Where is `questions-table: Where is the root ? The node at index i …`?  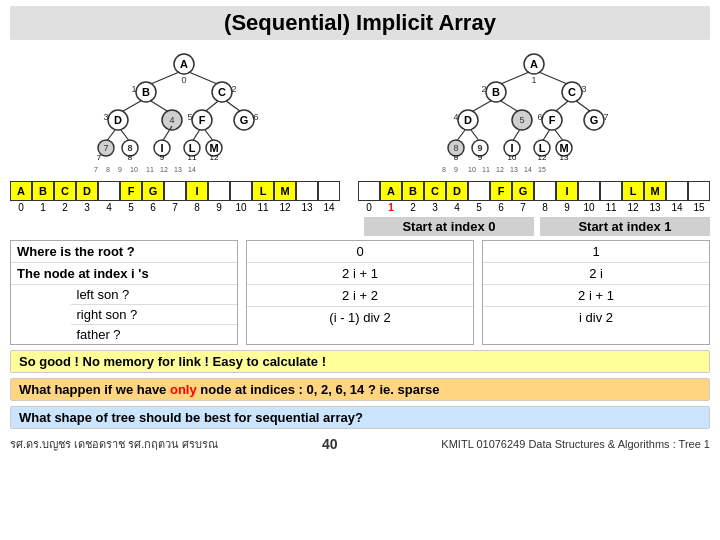 questions-table: Where is the root ? The node at index i … is located at coordinates (124, 292).